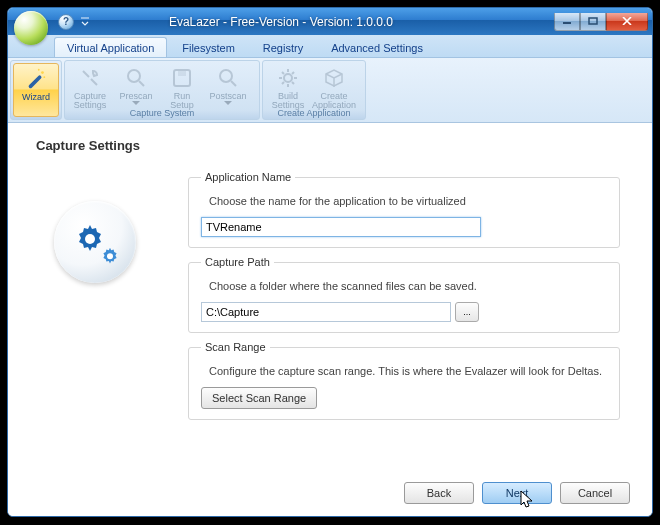 This screenshot has height=525, width=660. What do you see at coordinates (330, 22) in the screenshot?
I see `titlebar: ? EvaLazer - Free-Version - Version: 1.0…` at bounding box center [330, 22].